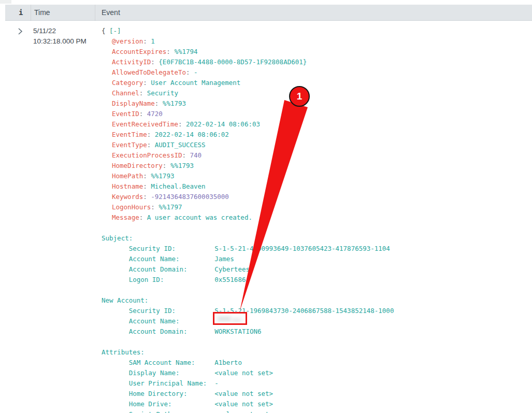 The image size is (532, 413). Describe the element at coordinates (181, 332) in the screenshot. I see `json-value: Account Domain: WORKSTATION6` at that location.